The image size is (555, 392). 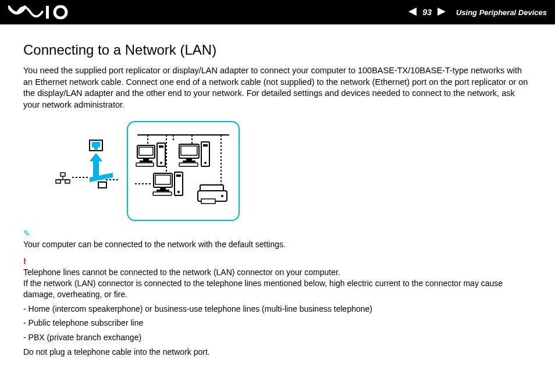 What do you see at coordinates (278, 12) in the screenshot?
I see `header-bar: 93 Using Peripheral Devices` at bounding box center [278, 12].